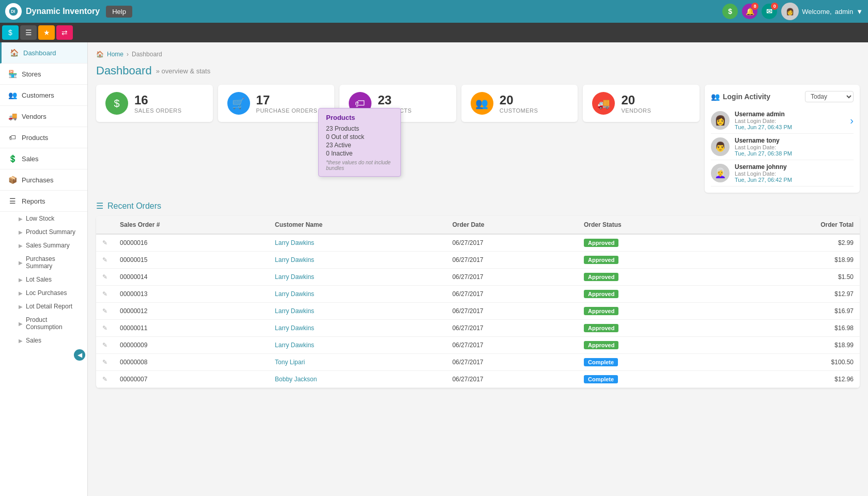 This screenshot has width=868, height=496. I want to click on customer-link: Tony Lipari, so click(290, 362).